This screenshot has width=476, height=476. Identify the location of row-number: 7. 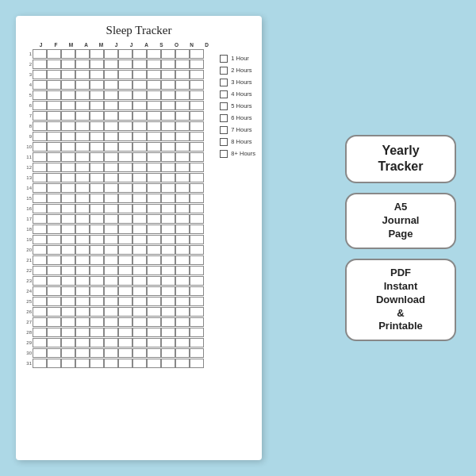
(27, 116).